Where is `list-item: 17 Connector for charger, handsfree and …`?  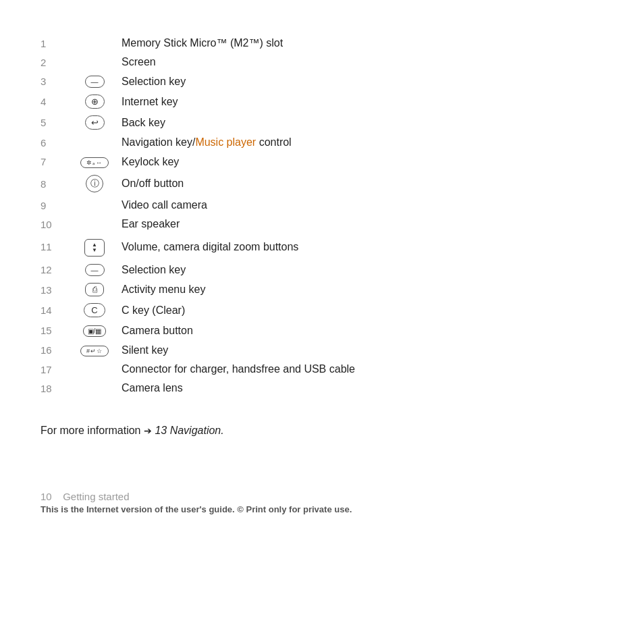
list-item: 17 Connector for charger, handsfree and … is located at coordinates (322, 369).